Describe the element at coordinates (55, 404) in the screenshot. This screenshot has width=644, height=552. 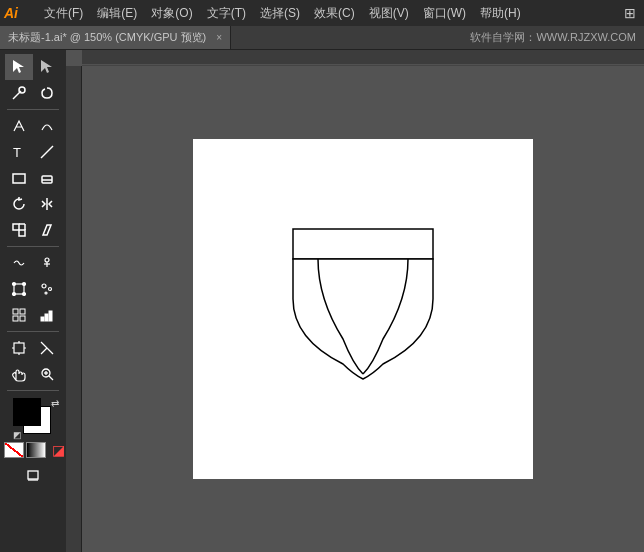
I see `swap-colors-icon: ⇄` at that location.